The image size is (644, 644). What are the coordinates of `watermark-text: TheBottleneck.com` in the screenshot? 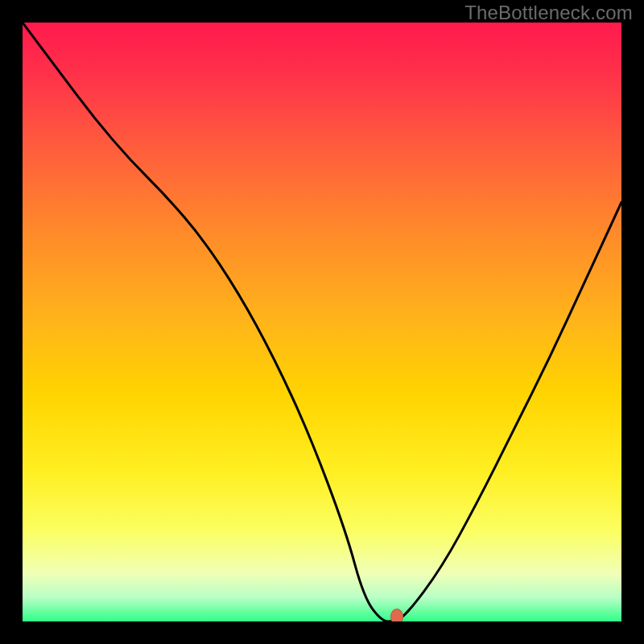 It's located at (549, 13).